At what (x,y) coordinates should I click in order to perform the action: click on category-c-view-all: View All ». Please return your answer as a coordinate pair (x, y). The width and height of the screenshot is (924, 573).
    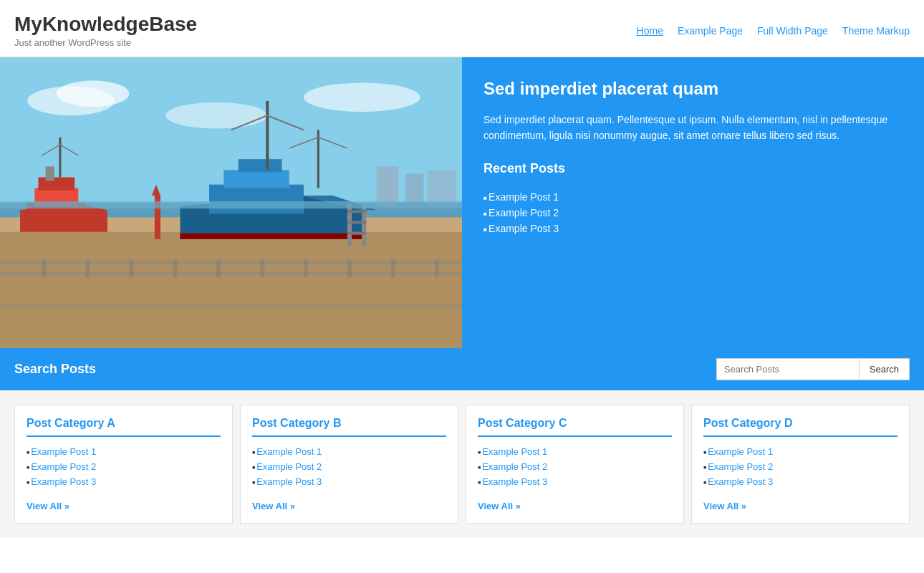
    Looking at the image, I should click on (499, 506).